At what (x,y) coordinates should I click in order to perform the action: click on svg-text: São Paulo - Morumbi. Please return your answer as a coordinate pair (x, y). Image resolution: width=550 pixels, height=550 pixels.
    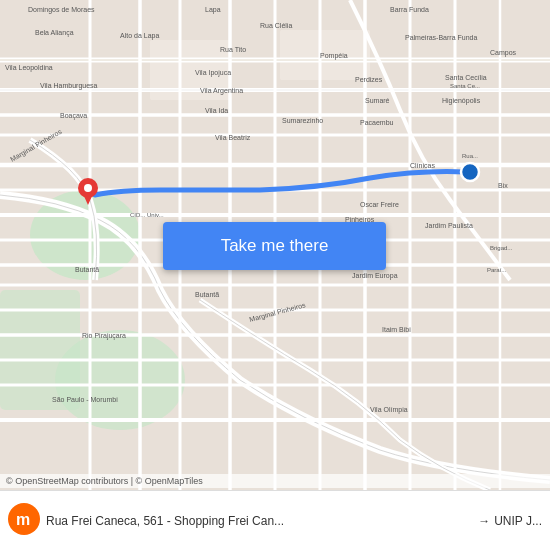
    Looking at the image, I should click on (85, 400).